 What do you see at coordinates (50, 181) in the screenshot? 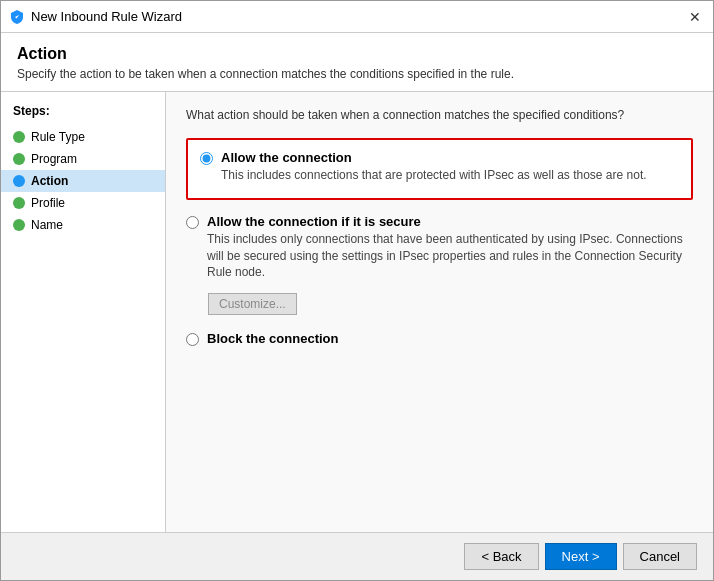
I see `step-label-action: Action` at bounding box center [50, 181].